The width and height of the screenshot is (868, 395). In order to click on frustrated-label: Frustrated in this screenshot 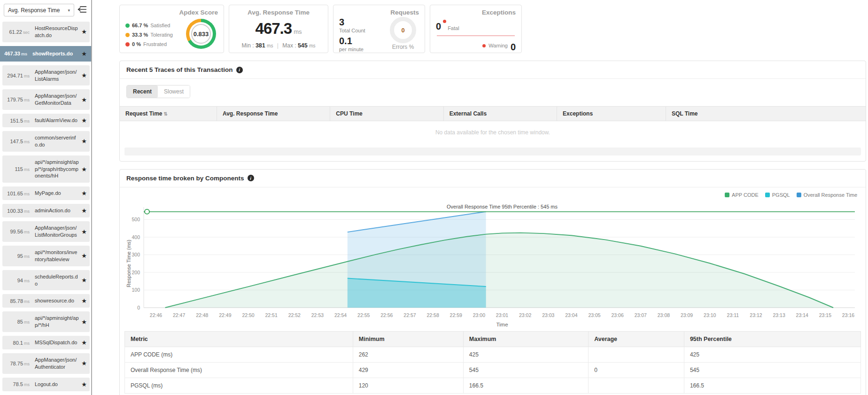, I will do `click(155, 44)`.